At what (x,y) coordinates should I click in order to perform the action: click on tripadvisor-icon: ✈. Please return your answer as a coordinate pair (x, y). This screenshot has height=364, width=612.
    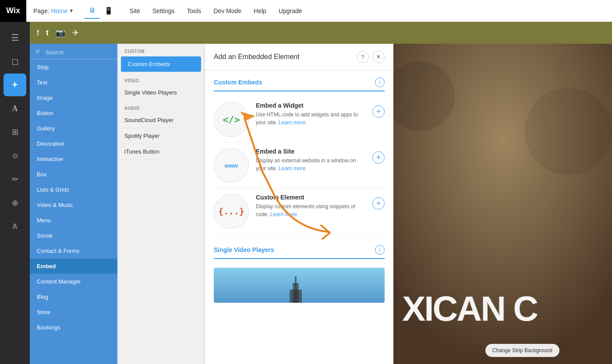
    Looking at the image, I should click on (75, 33).